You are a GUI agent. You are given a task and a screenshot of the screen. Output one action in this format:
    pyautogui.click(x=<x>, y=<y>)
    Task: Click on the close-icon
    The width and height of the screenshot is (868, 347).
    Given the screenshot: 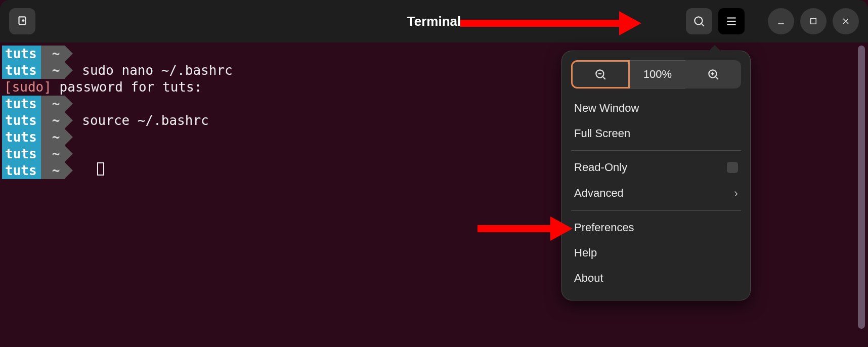 What is the action you would take?
    pyautogui.click(x=846, y=21)
    